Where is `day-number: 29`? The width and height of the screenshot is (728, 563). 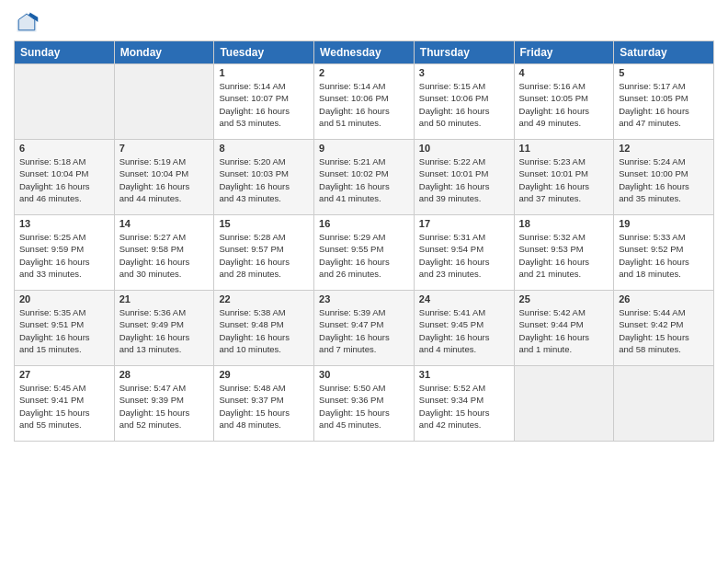 day-number: 29 is located at coordinates (264, 374).